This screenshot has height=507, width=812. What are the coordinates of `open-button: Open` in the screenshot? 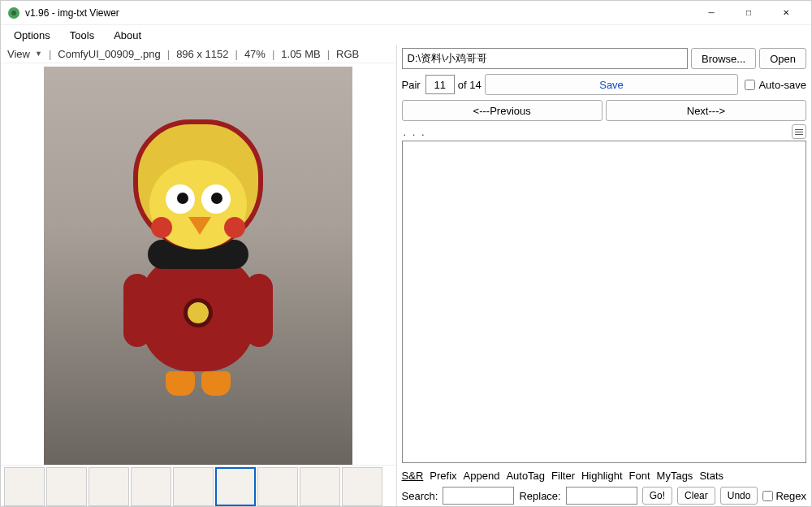 It's located at (783, 58).